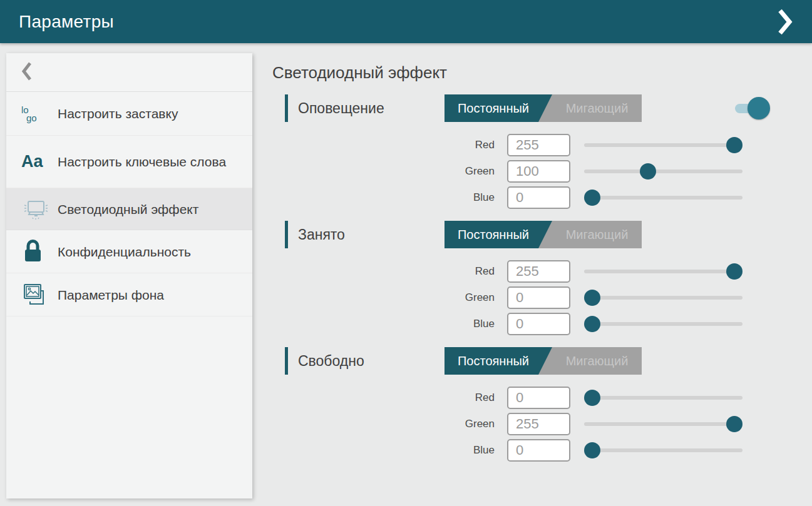 The width and height of the screenshot is (812, 506). Describe the element at coordinates (526, 108) in the screenshot. I see `section-header: Оповещение Постоянный Мигающий` at that location.